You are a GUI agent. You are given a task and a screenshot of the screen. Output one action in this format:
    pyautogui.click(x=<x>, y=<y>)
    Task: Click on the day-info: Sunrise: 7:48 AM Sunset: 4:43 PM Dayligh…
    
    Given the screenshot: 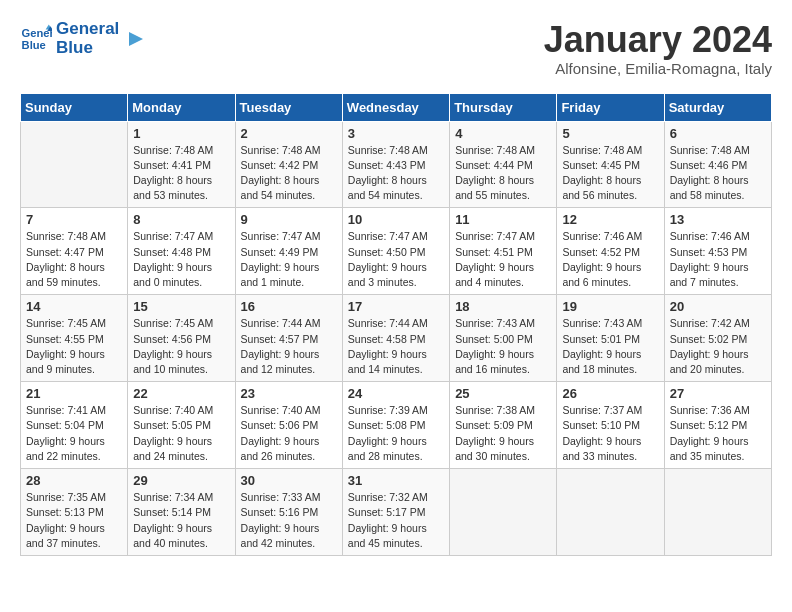 What is the action you would take?
    pyautogui.click(x=396, y=174)
    